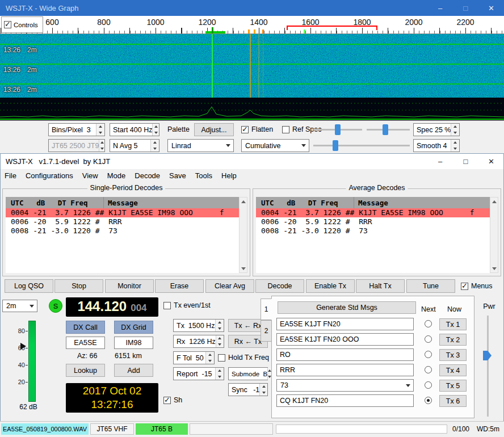 This screenshot has height=437, width=504. Describe the element at coordinates (21, 25) in the screenshot. I see `controls-checkbox: Controls` at that location.